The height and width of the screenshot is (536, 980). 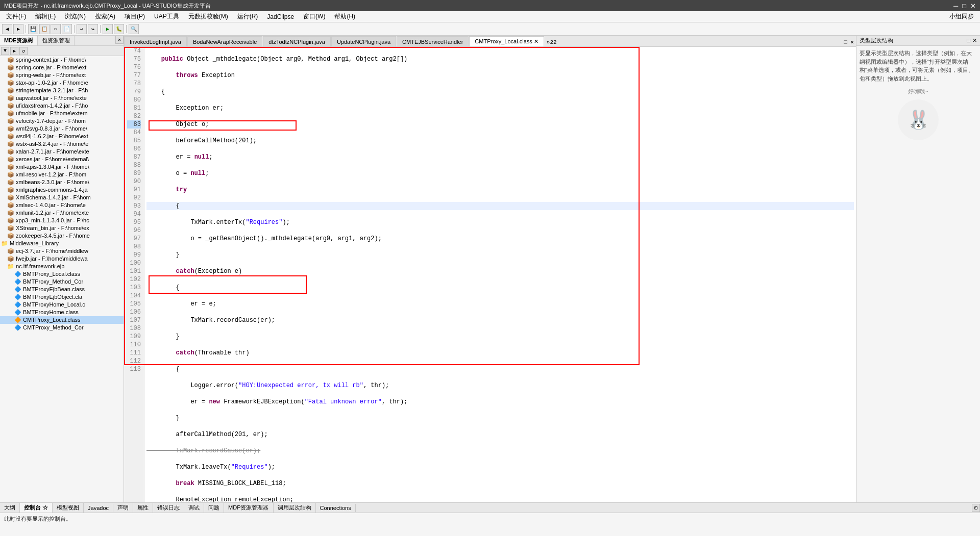 What do you see at coordinates (248, 16) in the screenshot?
I see `menu-run: 运行(R)` at bounding box center [248, 16].